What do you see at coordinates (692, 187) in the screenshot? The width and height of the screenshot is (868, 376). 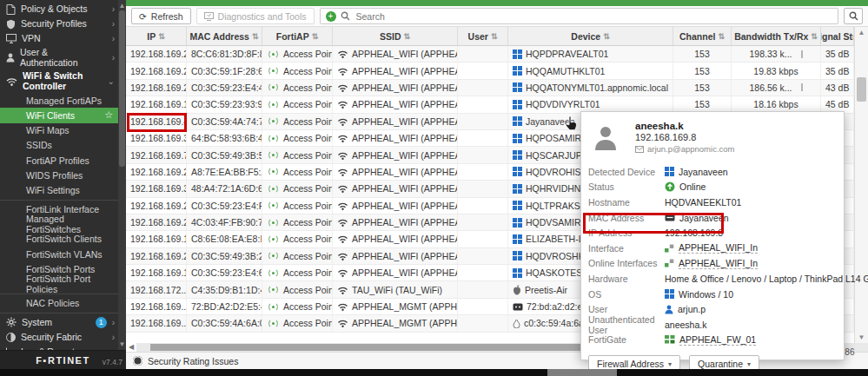 I see `tooltip-field-text: Online` at bounding box center [692, 187].